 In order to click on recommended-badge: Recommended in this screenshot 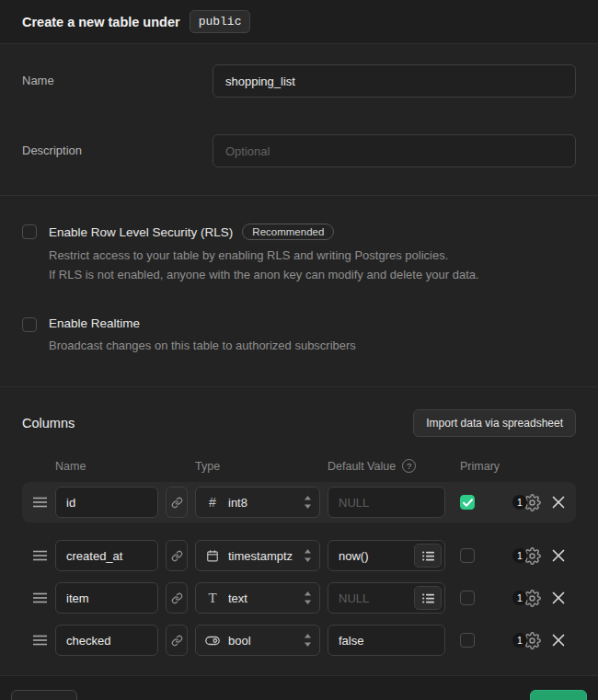, I will do `click(288, 232)`.